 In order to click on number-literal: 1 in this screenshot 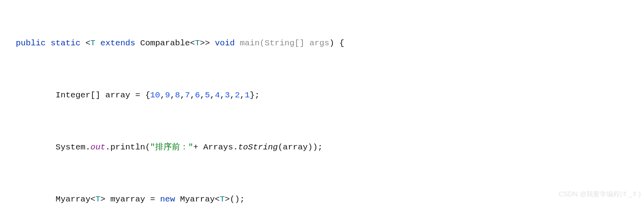, I will do `click(247, 95)`.